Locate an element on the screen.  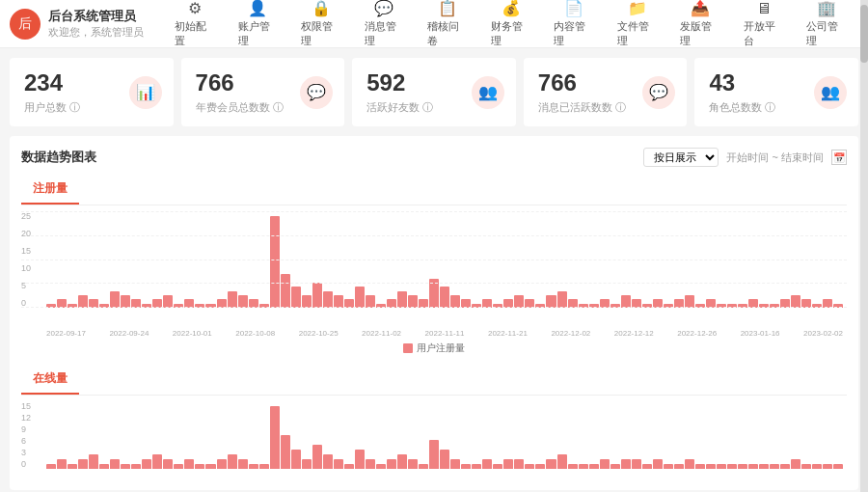
nav-item-company: 🏢公司管理 is located at coordinates (827, 24).